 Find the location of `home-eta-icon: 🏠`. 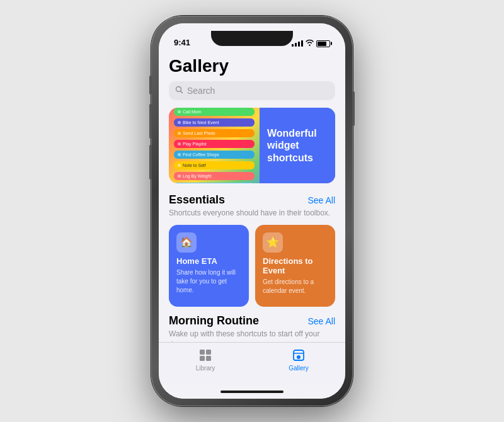

home-eta-icon: 🏠 is located at coordinates (186, 242).